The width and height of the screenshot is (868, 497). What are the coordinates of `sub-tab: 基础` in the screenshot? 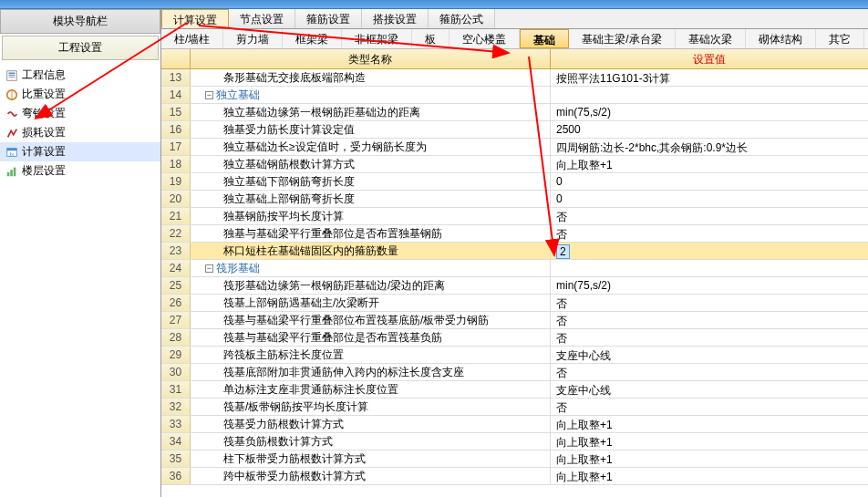 It's located at (544, 38).